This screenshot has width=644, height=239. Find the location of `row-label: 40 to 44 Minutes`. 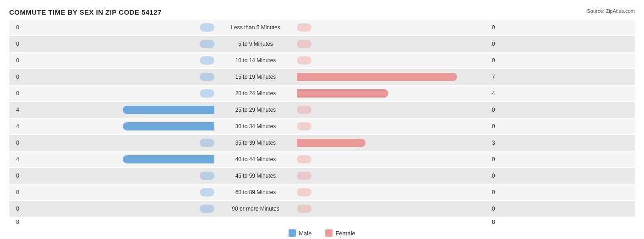

row-label: 40 to 44 Minutes is located at coordinates (256, 159).